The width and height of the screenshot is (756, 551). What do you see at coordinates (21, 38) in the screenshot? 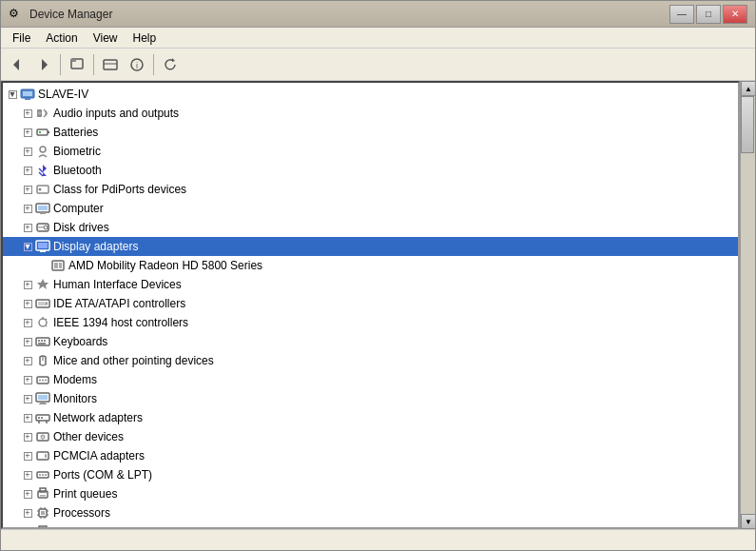
I see `menu-file: File` at bounding box center [21, 38].